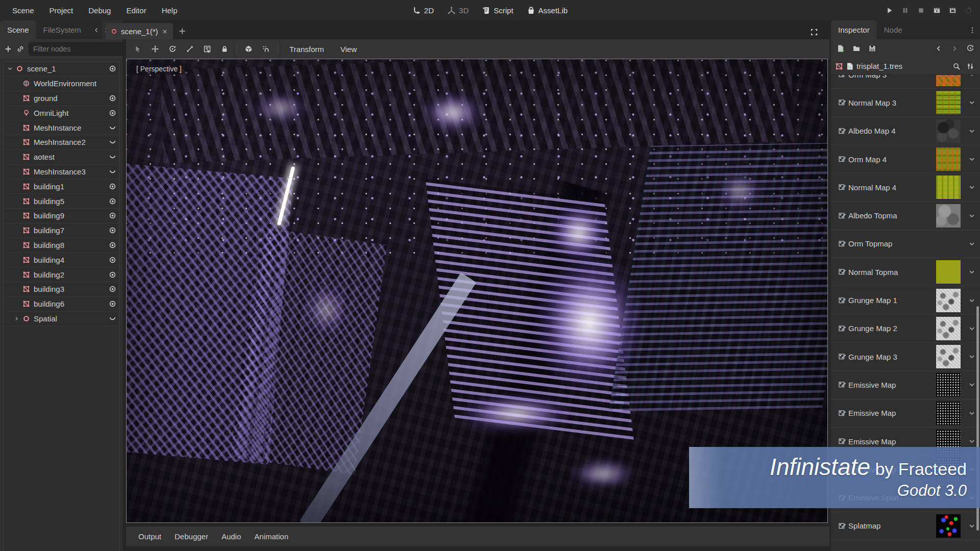 The width and height of the screenshot is (980, 551). Describe the element at coordinates (905, 10) in the screenshot. I see `pause-button` at that location.